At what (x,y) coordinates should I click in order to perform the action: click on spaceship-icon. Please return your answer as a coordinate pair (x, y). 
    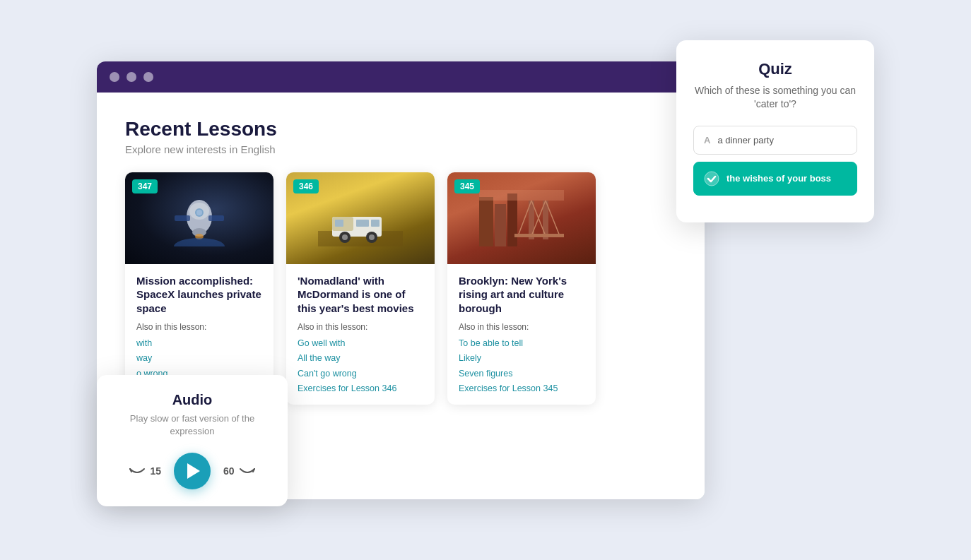
    Looking at the image, I should click on (199, 218).